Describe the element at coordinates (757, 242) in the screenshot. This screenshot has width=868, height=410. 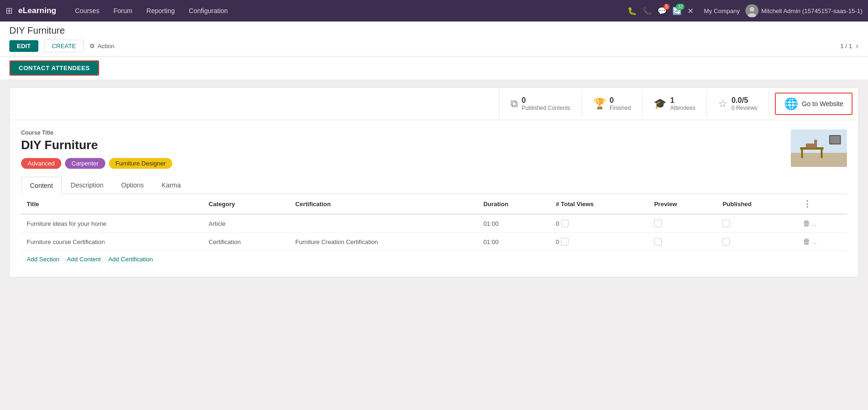
I see `row2-published` at that location.